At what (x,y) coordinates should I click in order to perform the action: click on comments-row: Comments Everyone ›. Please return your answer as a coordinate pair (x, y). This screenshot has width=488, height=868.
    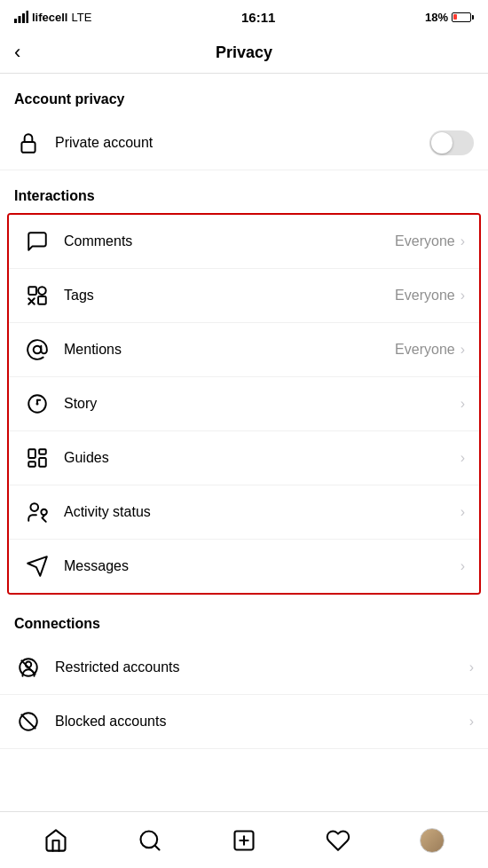
    Looking at the image, I should click on (244, 241).